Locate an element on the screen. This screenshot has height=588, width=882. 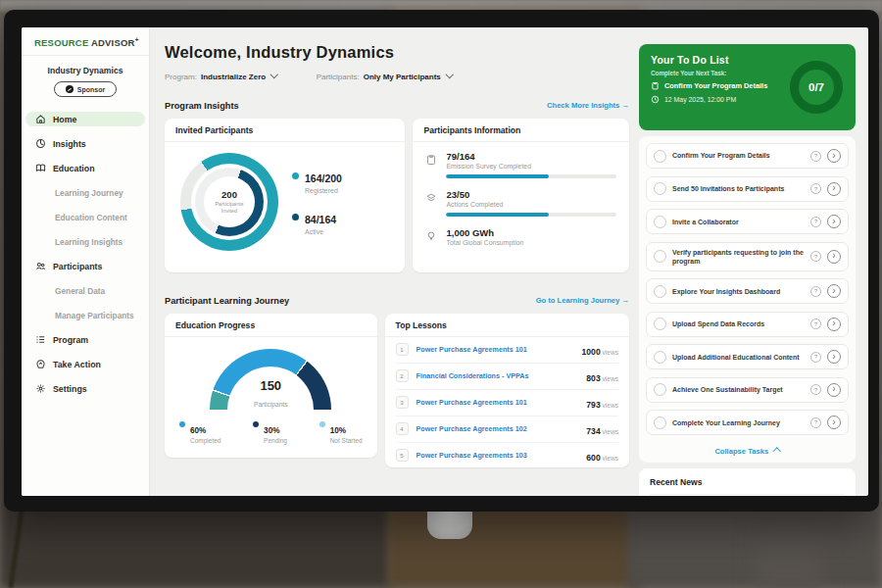
learning-journey-header: Participant Learning Journey Go to Learn… is located at coordinates (397, 301).